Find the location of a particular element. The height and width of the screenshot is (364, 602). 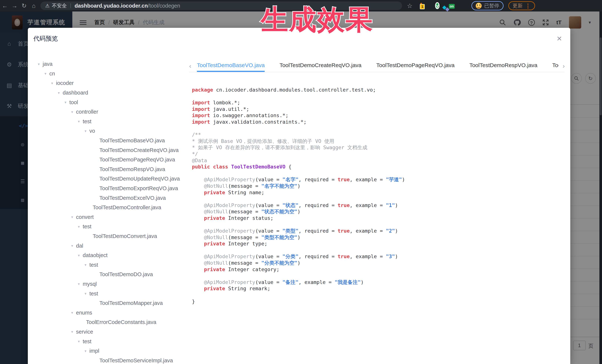

page-scrollbar is located at coordinates (601, 188).